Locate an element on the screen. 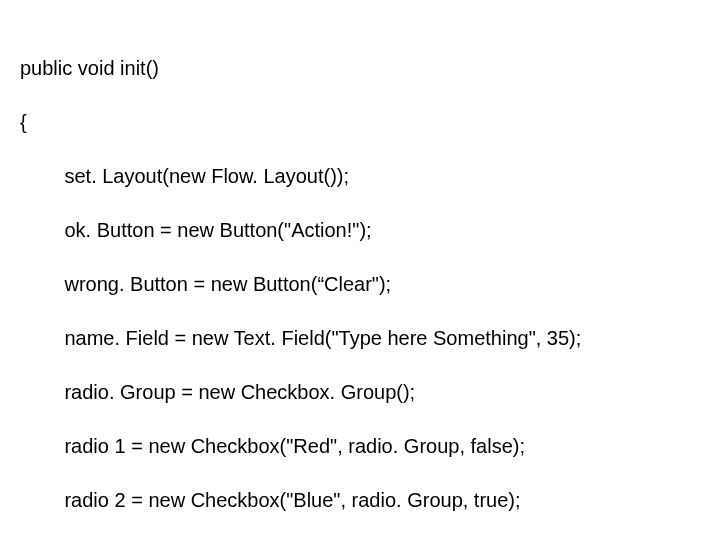 The image size is (720, 540). code-line: set. Layout(new Flow. Layout()); is located at coordinates (360, 176).